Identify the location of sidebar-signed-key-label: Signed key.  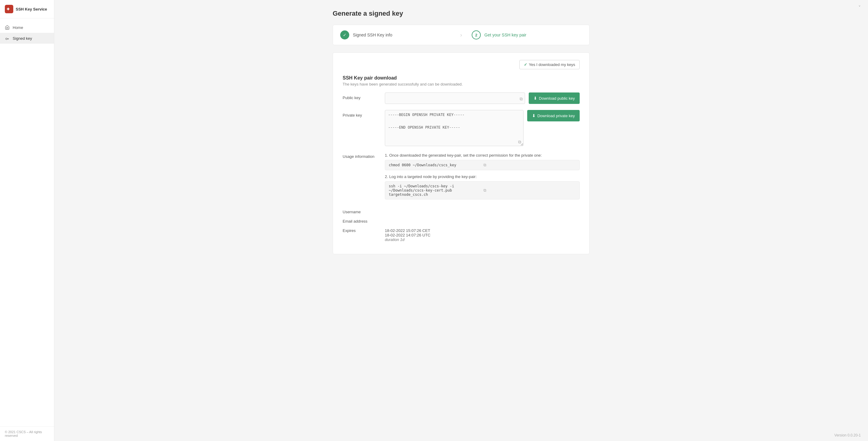
(22, 38).